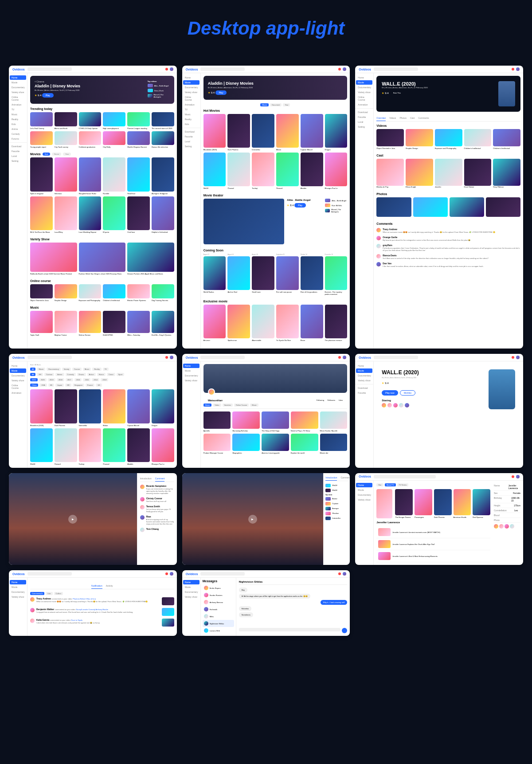 Image resolution: width=532 pixels, height=764 pixels. What do you see at coordinates (266, 207) in the screenshot?
I see `screen-movies: Ovideos Home Movie Documentary Variety s…` at bounding box center [266, 207].